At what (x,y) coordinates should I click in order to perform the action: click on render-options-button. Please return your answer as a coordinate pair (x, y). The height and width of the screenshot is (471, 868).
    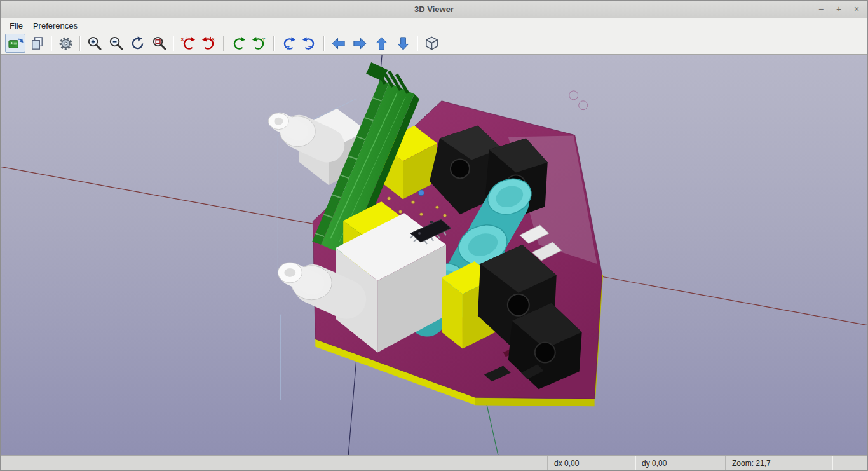
    Looking at the image, I should click on (65, 43).